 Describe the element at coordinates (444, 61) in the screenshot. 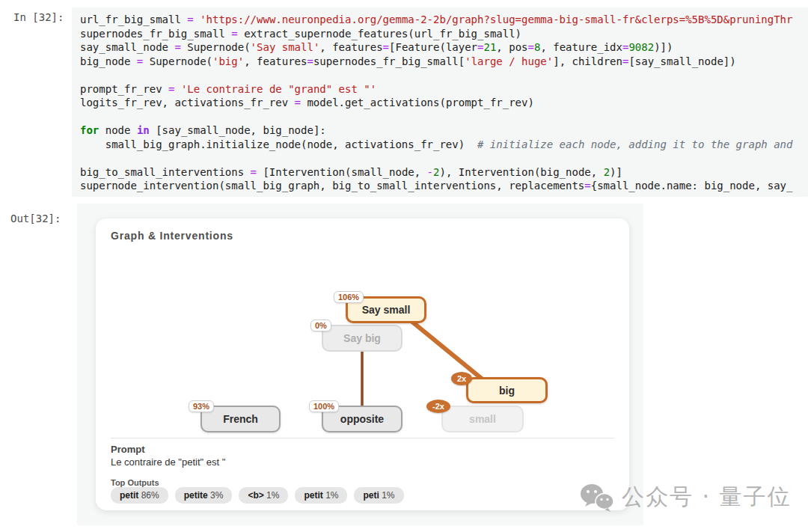

I see `code-line: big_node = Supernode('big', features=sup…` at that location.